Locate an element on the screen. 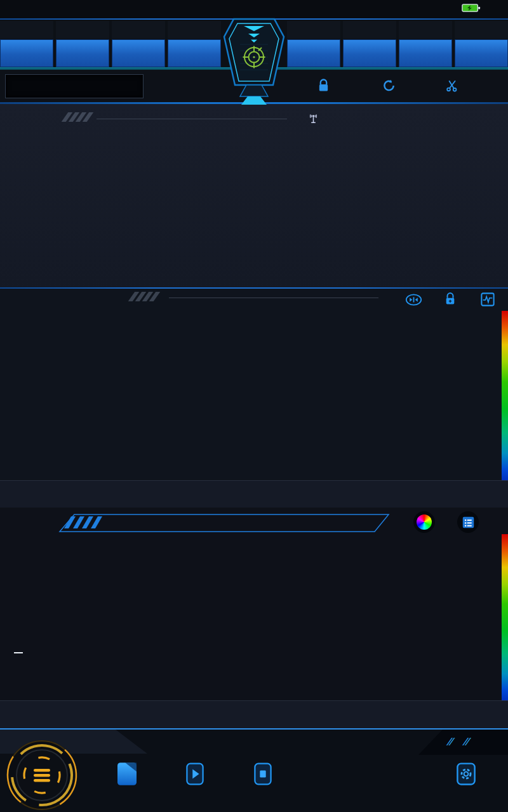  toolbar-label-detector is located at coordinates (138, 30).